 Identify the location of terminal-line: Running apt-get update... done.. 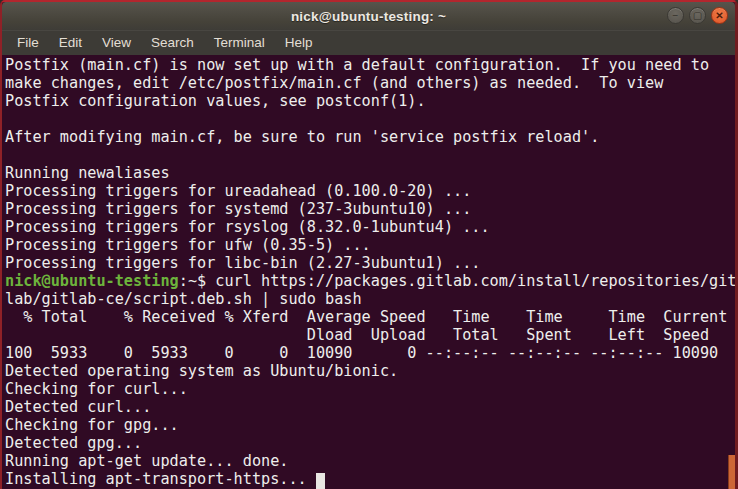
(370, 461).